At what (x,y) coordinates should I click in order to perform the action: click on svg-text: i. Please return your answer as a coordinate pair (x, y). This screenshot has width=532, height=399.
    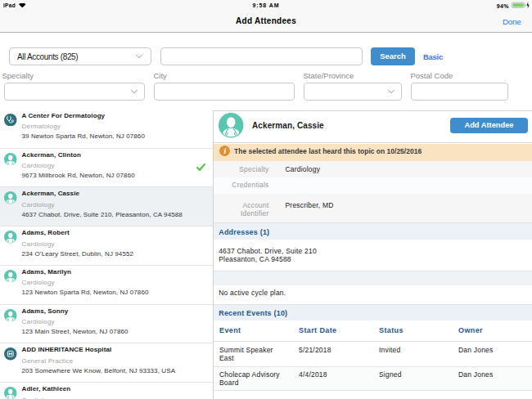
    Looking at the image, I should click on (226, 150).